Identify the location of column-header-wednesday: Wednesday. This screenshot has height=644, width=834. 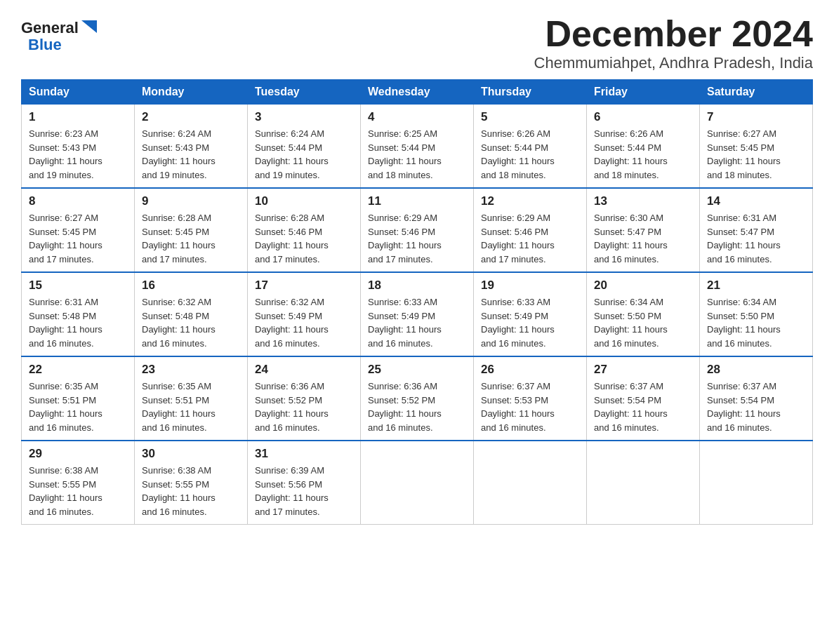
(417, 93).